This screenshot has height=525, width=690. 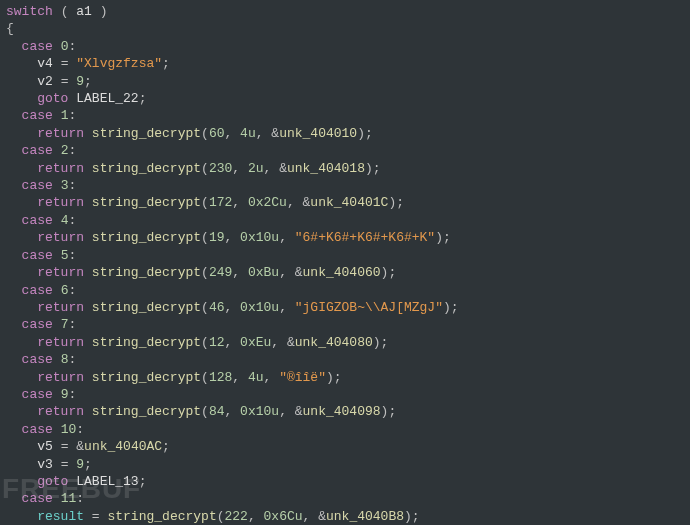 I want to click on string-literal: "®îîë", so click(x=302, y=378).